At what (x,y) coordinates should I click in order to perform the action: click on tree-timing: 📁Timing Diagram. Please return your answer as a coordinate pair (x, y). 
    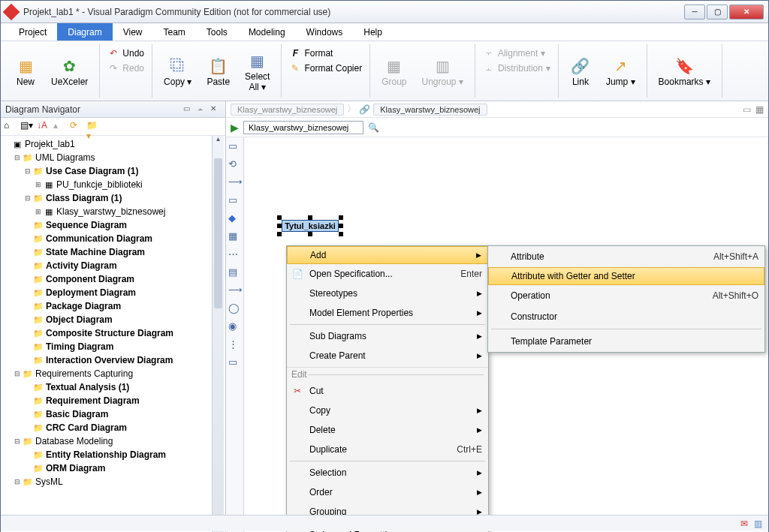
    Looking at the image, I should click on (113, 347).